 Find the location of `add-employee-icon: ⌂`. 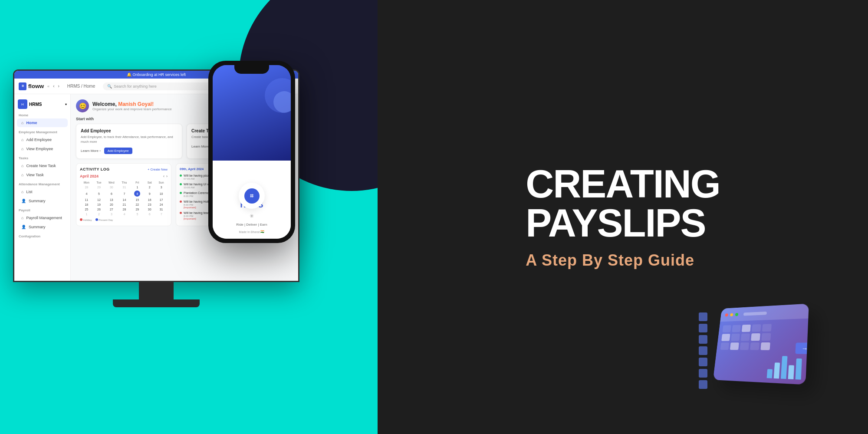

add-employee-icon: ⌂ is located at coordinates (23, 140).